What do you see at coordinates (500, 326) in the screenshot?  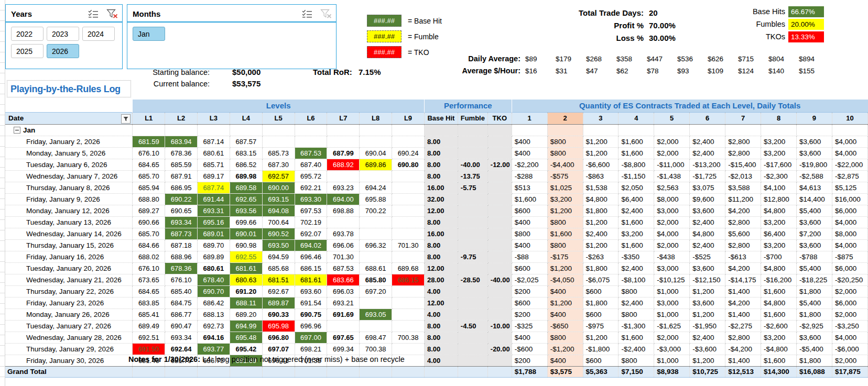 I see `perf-cell: -10.00` at bounding box center [500, 326].